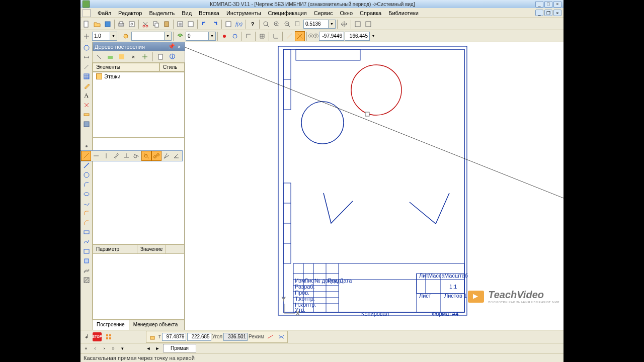 The width and height of the screenshot is (644, 362). Describe the element at coordinates (174, 337) in the screenshot. I see `t1-input` at that location.